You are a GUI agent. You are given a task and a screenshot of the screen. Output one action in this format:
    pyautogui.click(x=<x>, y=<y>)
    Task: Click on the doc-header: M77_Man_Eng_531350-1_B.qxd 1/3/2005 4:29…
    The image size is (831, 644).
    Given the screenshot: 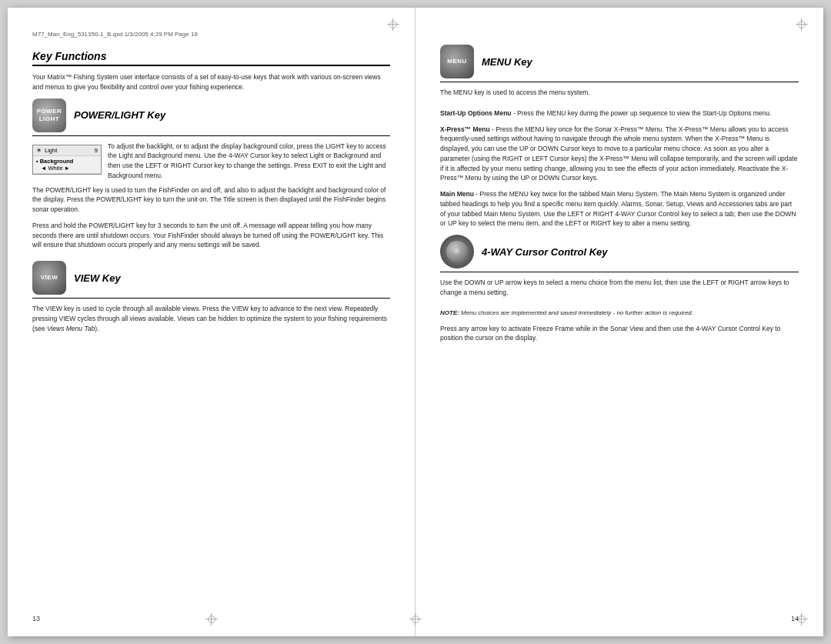 What is the action you would take?
    pyautogui.click(x=211, y=34)
    